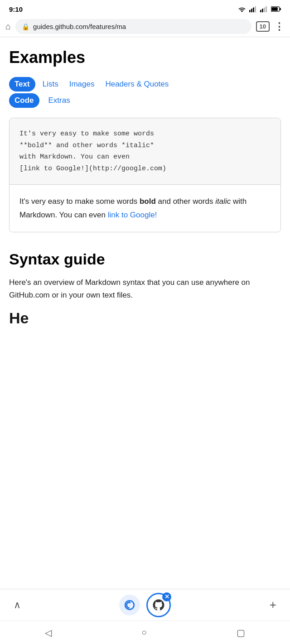  Describe the element at coordinates (133, 26) in the screenshot. I see `address-bar: 🔒 guides.github.com/features/ma` at that location.